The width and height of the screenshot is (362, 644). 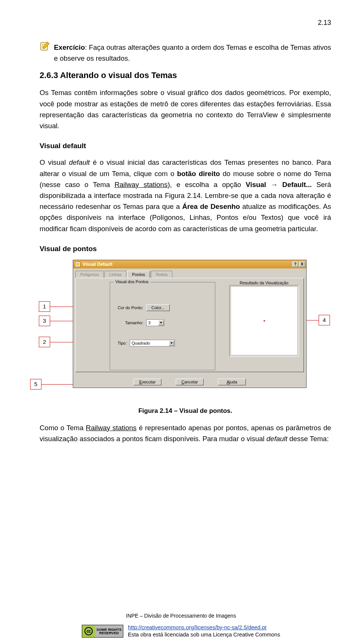 What do you see at coordinates (186, 411) in the screenshot?
I see `figure-caption: Figura 2.14 – Visual de pontos.` at bounding box center [186, 411].